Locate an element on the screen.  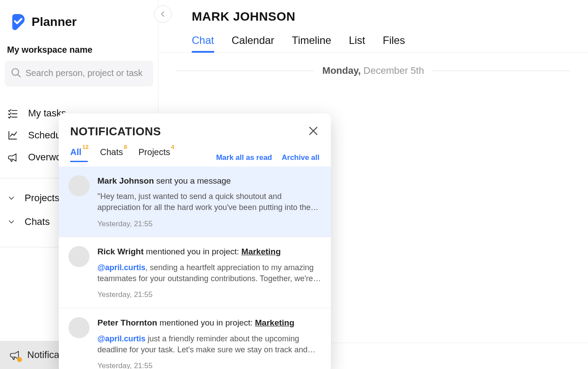
notification-item: Peter Thornton mentioned you in project:… is located at coordinates (195, 339).